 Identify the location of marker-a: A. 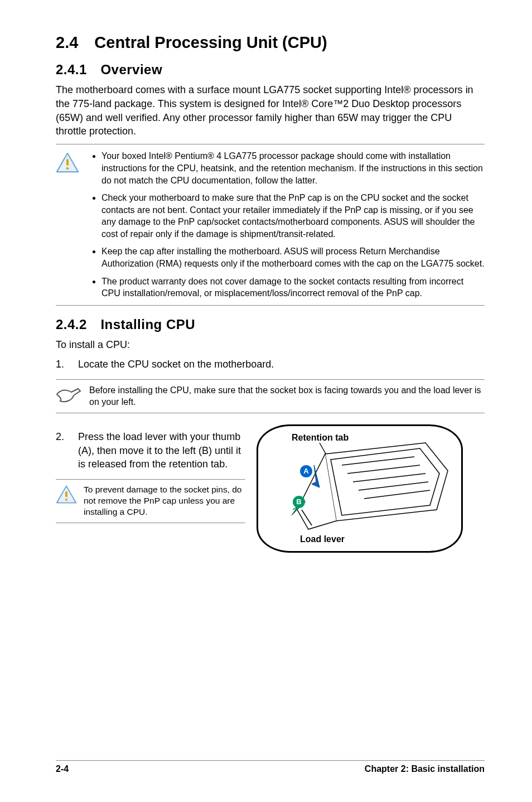
(306, 471).